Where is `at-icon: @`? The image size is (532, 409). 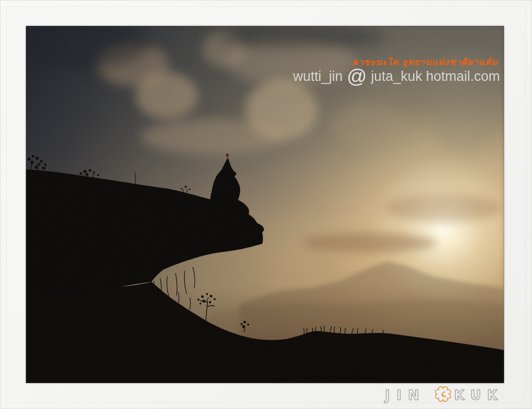 at-icon: @ is located at coordinates (357, 76).